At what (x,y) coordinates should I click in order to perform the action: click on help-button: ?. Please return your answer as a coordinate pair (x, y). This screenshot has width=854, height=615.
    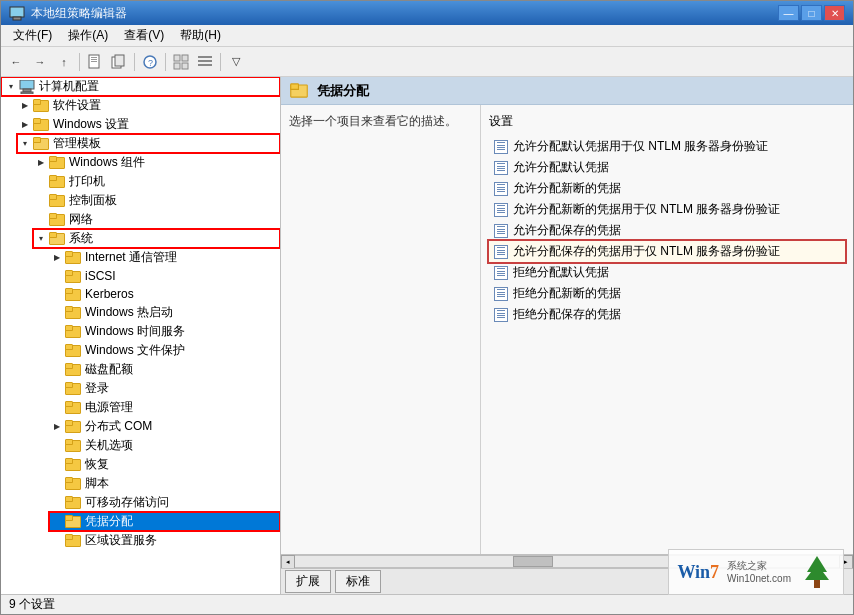
    Looking at the image, I should click on (150, 62).